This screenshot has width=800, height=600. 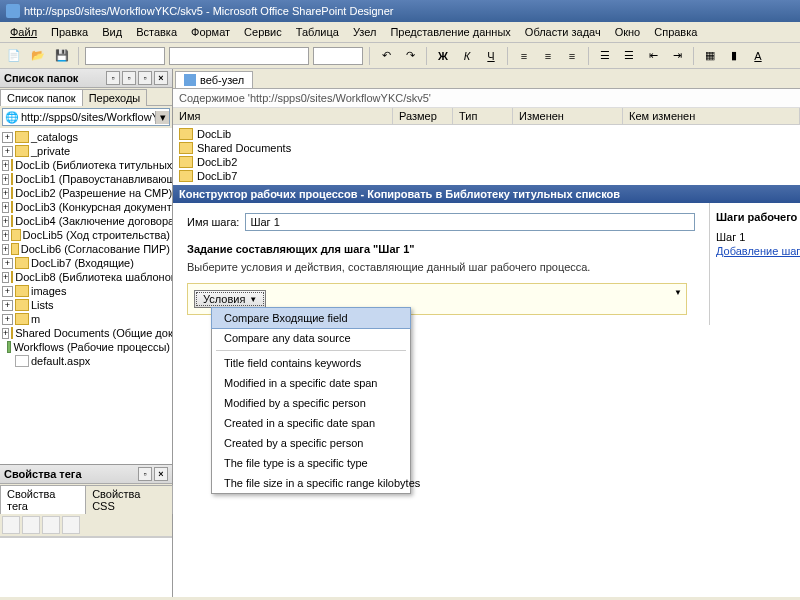 I want to click on tab-folderlist: Список папок, so click(x=42, y=98).